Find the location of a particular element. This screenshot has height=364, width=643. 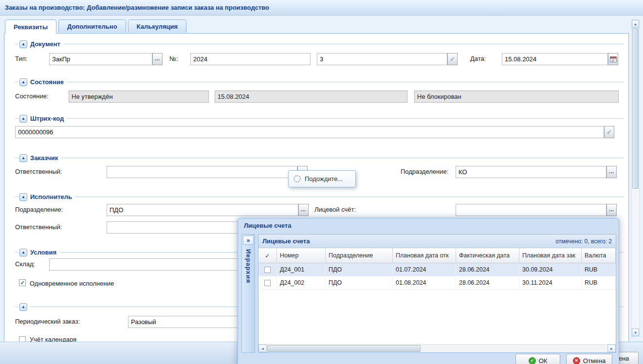

barcode-field is located at coordinates (310, 132).